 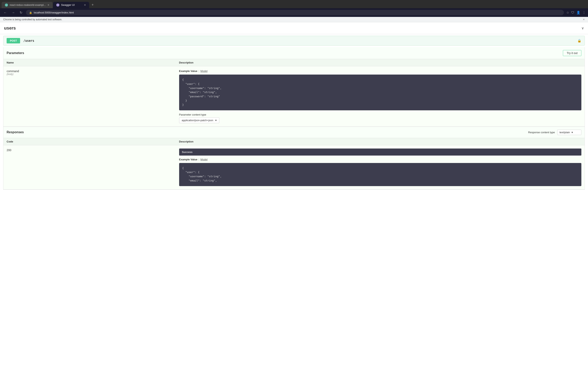 I want to click on automation-close: ✕, so click(x=584, y=20).